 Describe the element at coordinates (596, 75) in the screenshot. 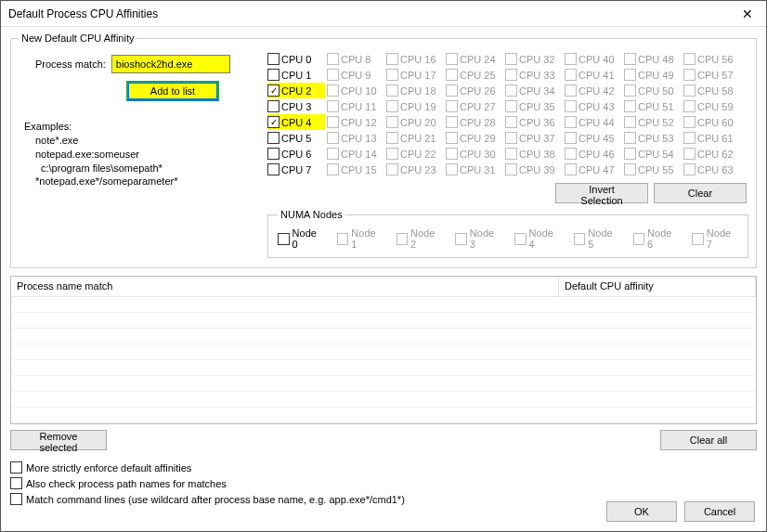

I see `cpu-label: CPU 41` at that location.